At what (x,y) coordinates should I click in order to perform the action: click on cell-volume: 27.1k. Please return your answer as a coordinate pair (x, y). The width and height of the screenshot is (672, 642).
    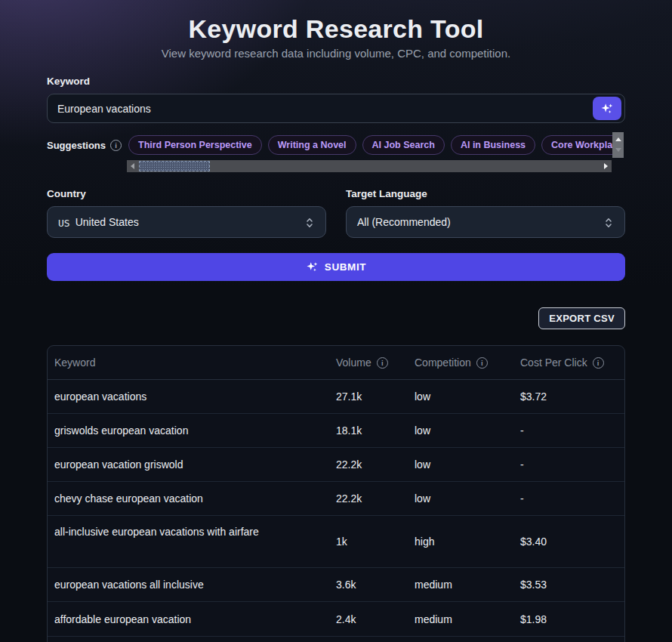
    Looking at the image, I should click on (368, 397).